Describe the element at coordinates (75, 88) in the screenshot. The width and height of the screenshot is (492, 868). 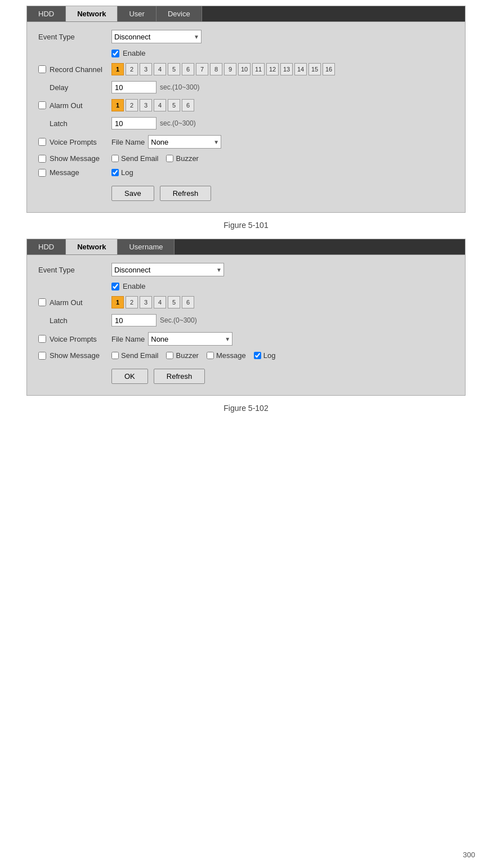
I see `delay-label-1: Delay` at that location.